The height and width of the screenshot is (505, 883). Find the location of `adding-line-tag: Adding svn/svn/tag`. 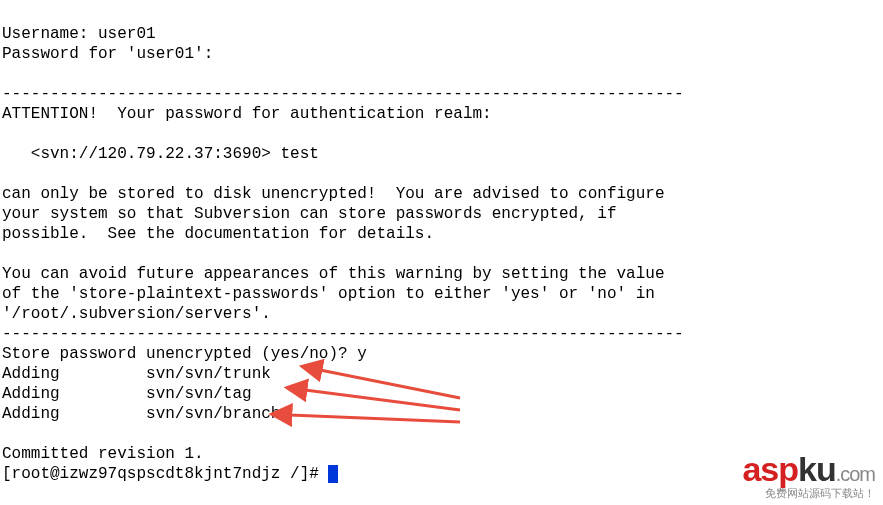

adding-line-tag: Adding svn/svn/tag is located at coordinates (127, 394).